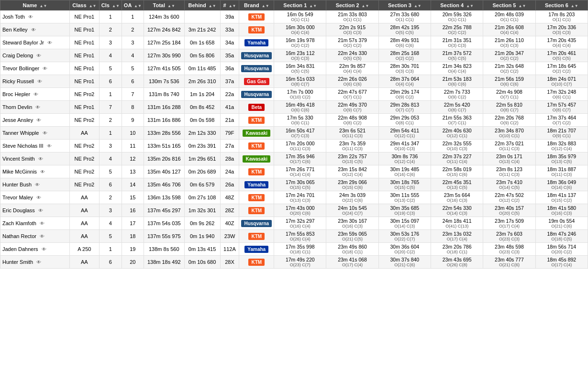 Image resolution: width=588 pixels, height=392 pixels. What do you see at coordinates (164, 262) in the screenshot?
I see `cell-total: 138m 18s 492` at bounding box center [164, 262].